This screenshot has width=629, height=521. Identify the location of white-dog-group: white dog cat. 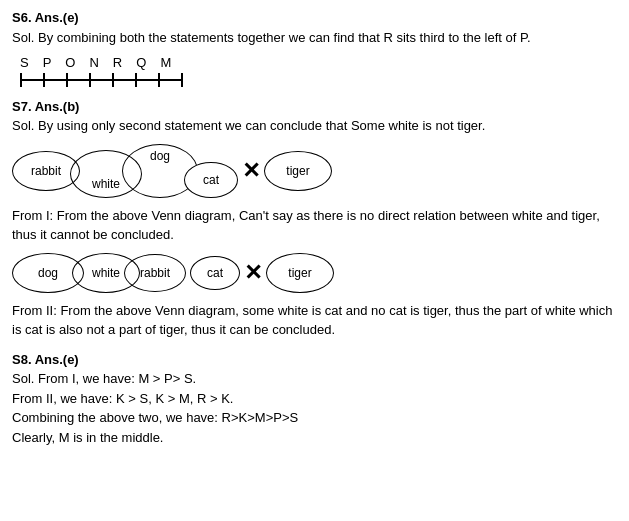
(154, 171).